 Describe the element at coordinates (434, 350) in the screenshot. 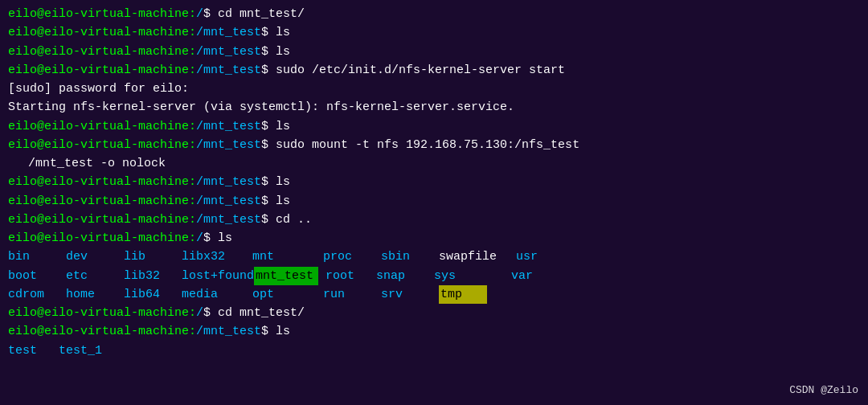

I see `terminal-line-last: test test_1` at that location.